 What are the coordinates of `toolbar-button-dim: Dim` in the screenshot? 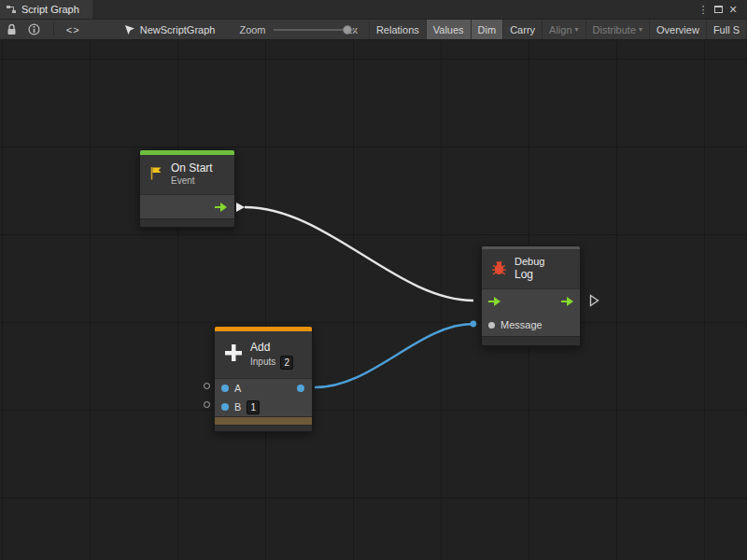 It's located at (487, 30).